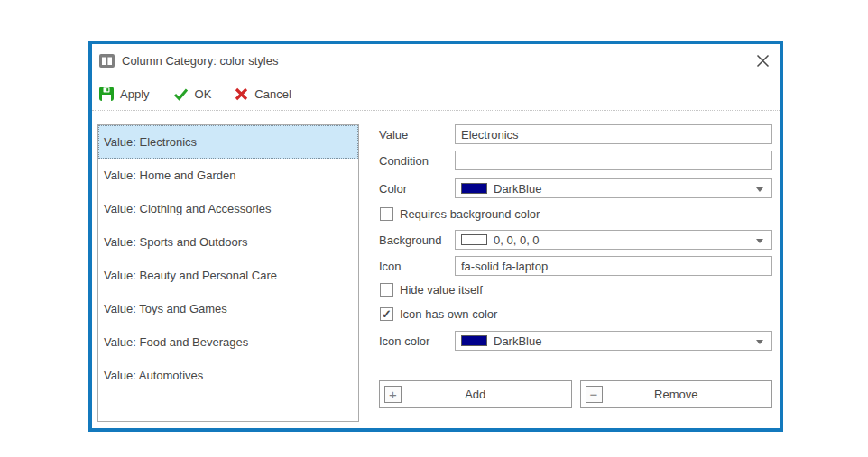 The height and width of the screenshot is (457, 868). I want to click on icon-color-label: Icon color, so click(417, 341).